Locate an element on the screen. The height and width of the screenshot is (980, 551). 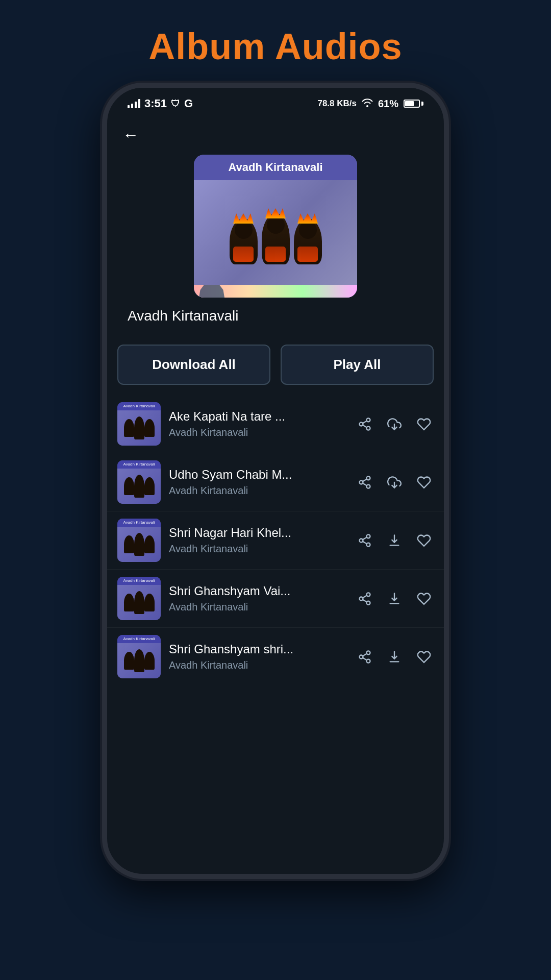
network-type: G is located at coordinates (189, 104).